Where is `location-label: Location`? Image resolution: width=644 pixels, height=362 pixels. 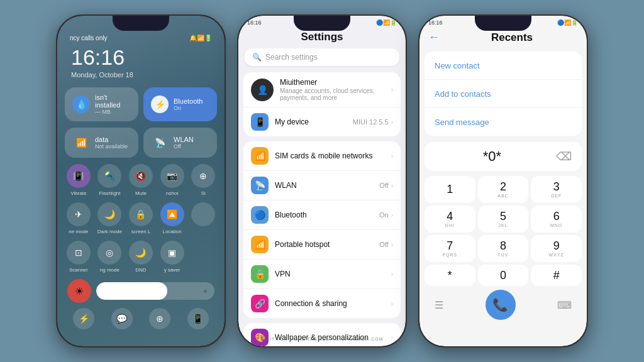 location-label: Location is located at coordinates (172, 231).